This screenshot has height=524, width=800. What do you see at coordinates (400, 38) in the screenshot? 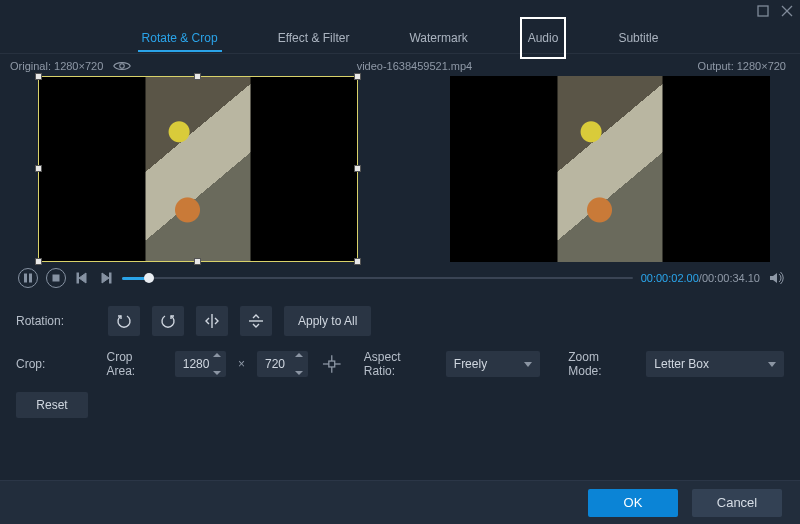
I see `tab-bar: Rotate & Crop Effect & Filter Watermark …` at bounding box center [400, 38].